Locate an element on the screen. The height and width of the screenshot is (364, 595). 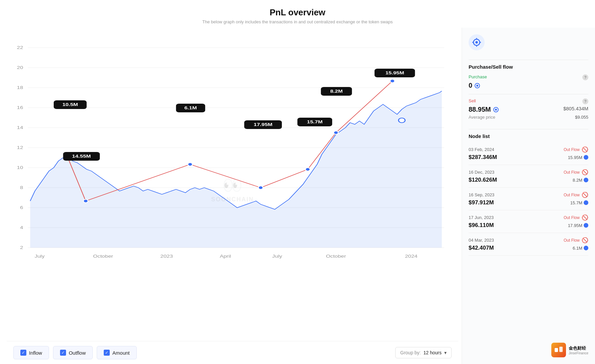
legend-inflow: ✓ Inflow is located at coordinates (31, 353).